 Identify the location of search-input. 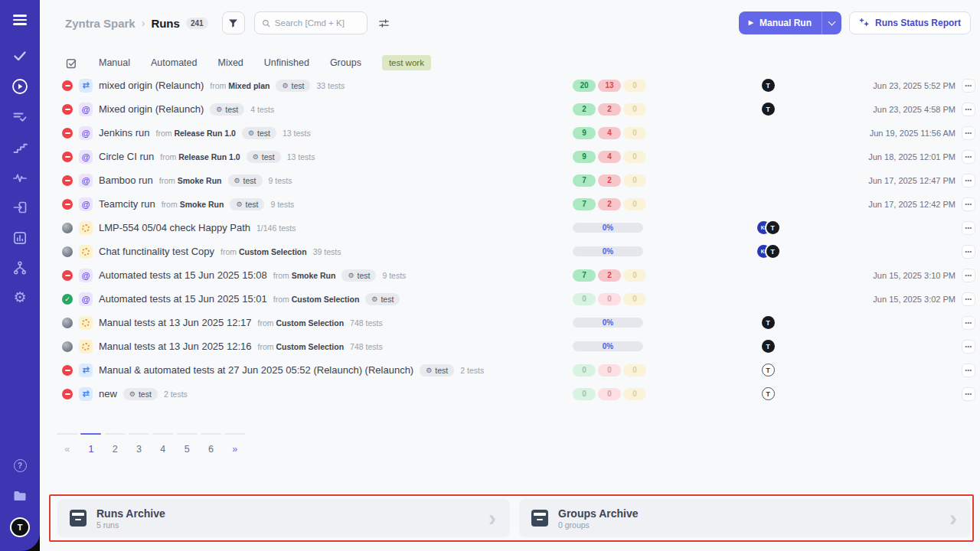
(317, 23).